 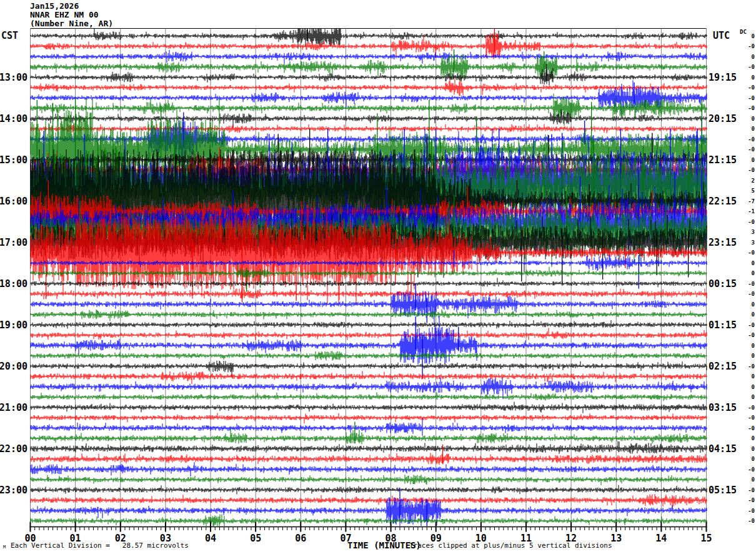 I want to click on dc-value: 5, so click(x=754, y=191).